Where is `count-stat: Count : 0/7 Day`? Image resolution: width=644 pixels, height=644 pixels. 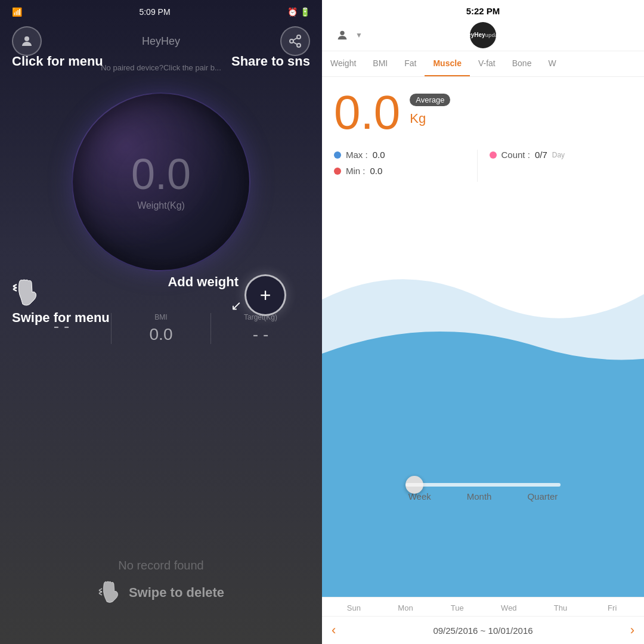 count-stat: Count : 0/7 Day is located at coordinates (561, 155).